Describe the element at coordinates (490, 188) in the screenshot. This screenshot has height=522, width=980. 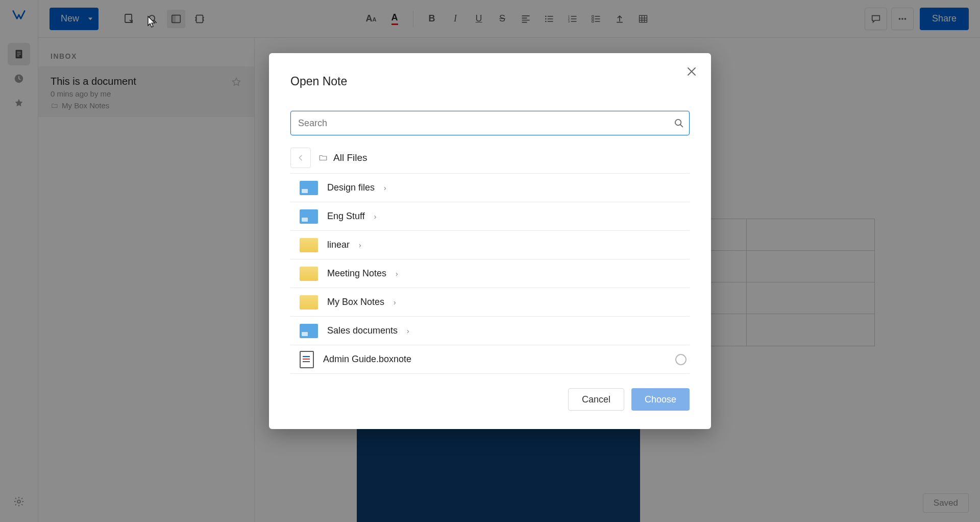
I see `file-row-folder: Design files ›` at that location.